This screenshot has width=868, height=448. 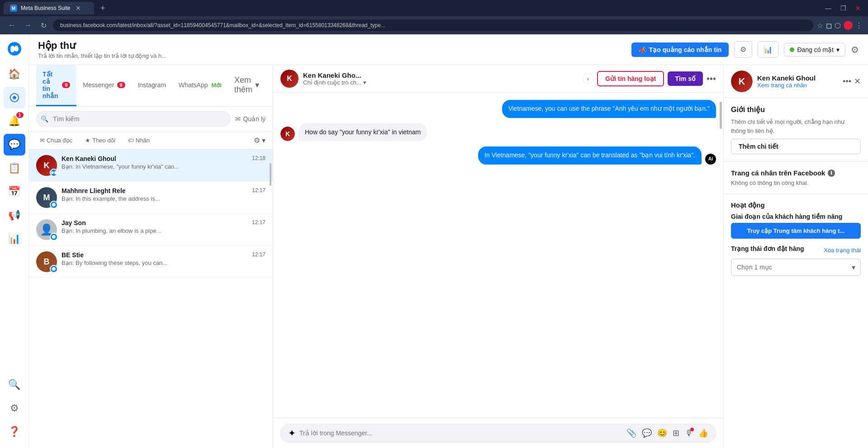 What do you see at coordinates (498, 109) in the screenshot?
I see `msg-row-1: Vietnamese, you can use the phrase "Anh …` at bounding box center [498, 109].